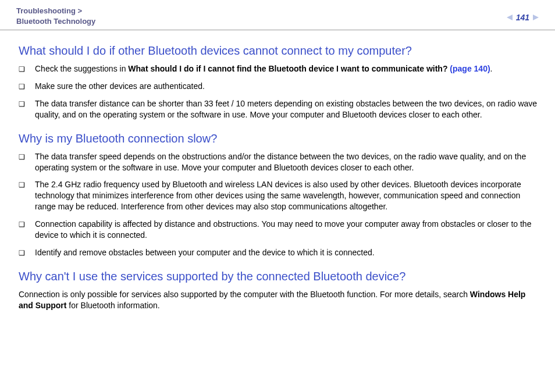 The width and height of the screenshot is (555, 392). Describe the element at coordinates (492, 69) in the screenshot. I see `text-fragment: .` at that location.